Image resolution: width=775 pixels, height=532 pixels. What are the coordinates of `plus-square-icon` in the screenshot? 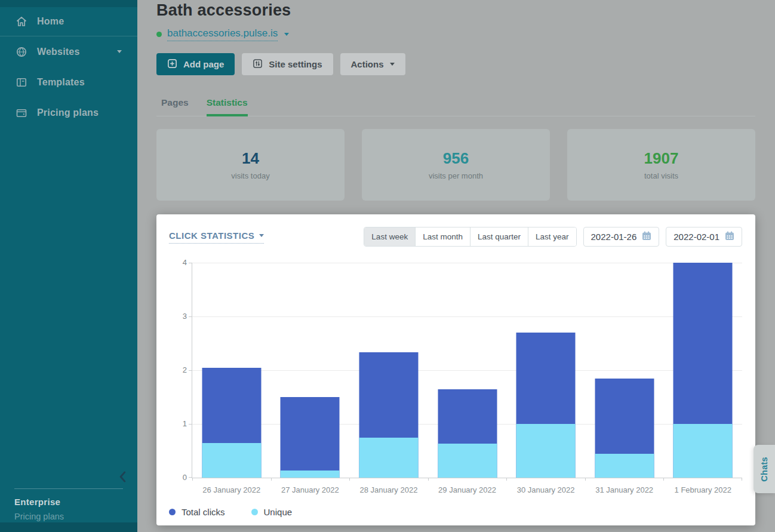 It's located at (172, 64).